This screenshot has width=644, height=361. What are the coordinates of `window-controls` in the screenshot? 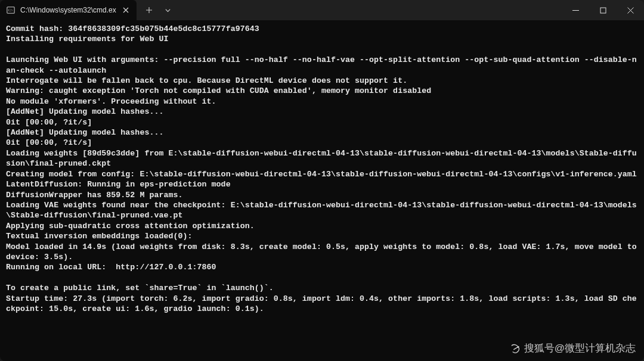 It's located at (603, 10).